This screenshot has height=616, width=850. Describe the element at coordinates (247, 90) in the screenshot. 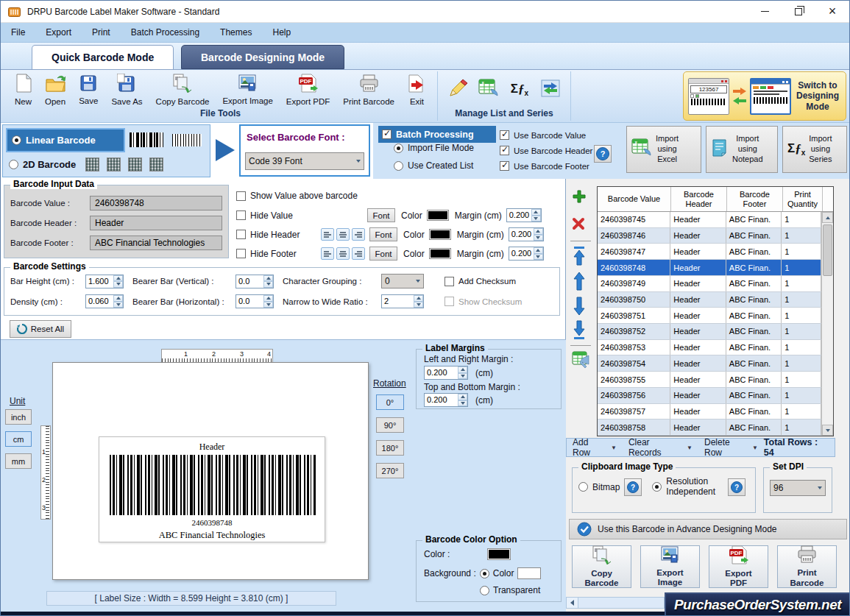

I see `toolbar-button-export-image: Export Image` at that location.